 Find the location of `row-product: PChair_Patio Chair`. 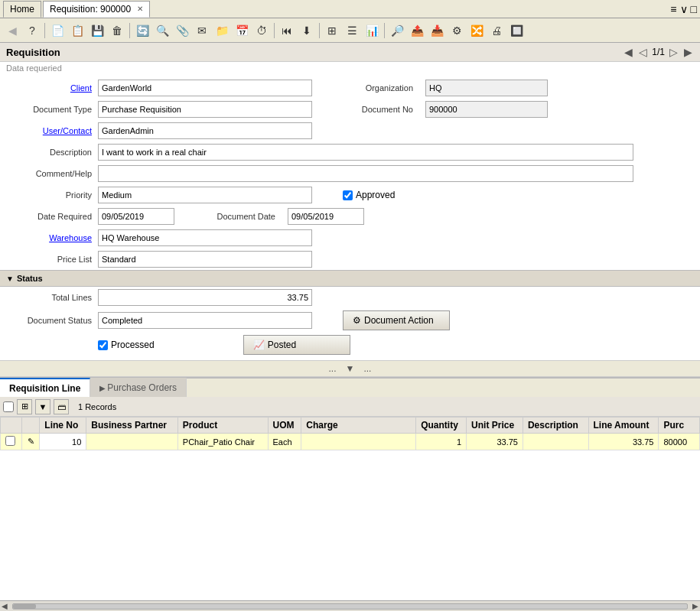

row-product: PChair_Patio Chair is located at coordinates (223, 442).